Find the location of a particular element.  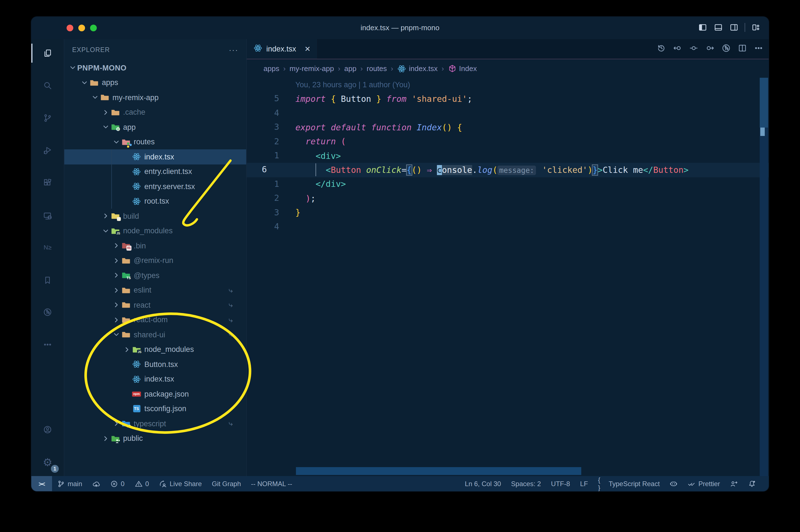

tree-item-my-remix-app: my-remix-app is located at coordinates (155, 97).